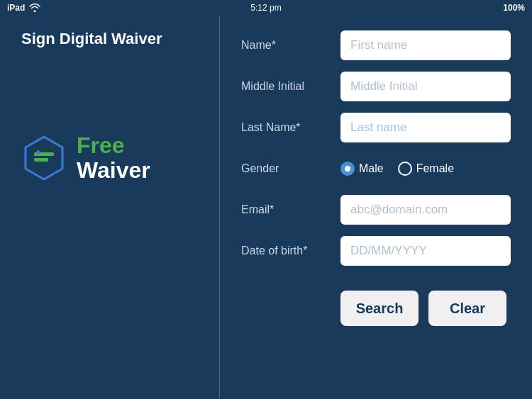 This screenshot has width=532, height=399. I want to click on logo-text: Free Waiver, so click(113, 158).